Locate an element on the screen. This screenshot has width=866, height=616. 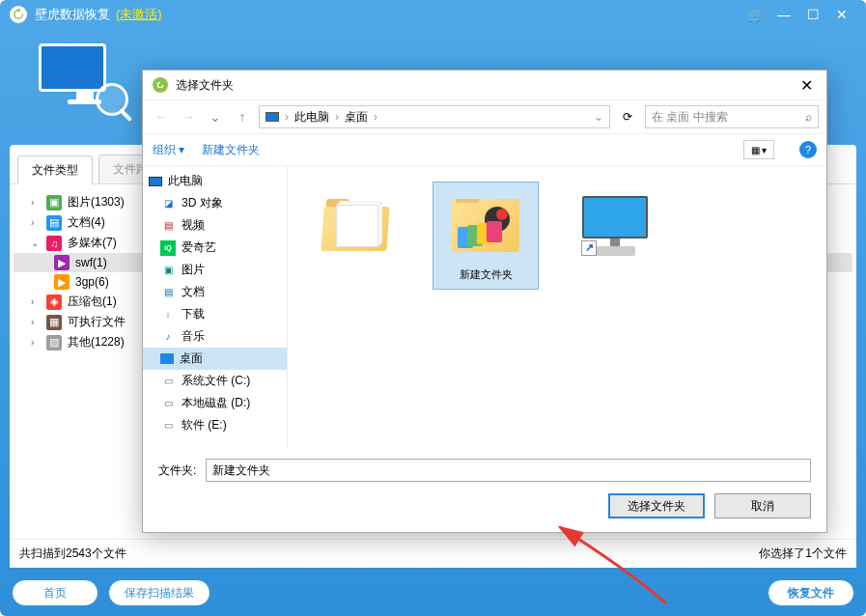
breadcrumb-dropdown: ⌄ is located at coordinates (599, 117).